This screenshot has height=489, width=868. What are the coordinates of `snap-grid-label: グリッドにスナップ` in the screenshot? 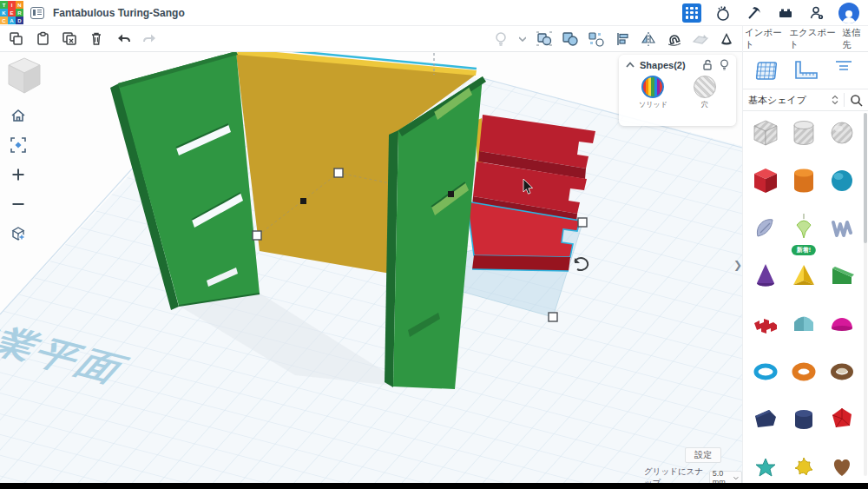 It's located at (674, 474).